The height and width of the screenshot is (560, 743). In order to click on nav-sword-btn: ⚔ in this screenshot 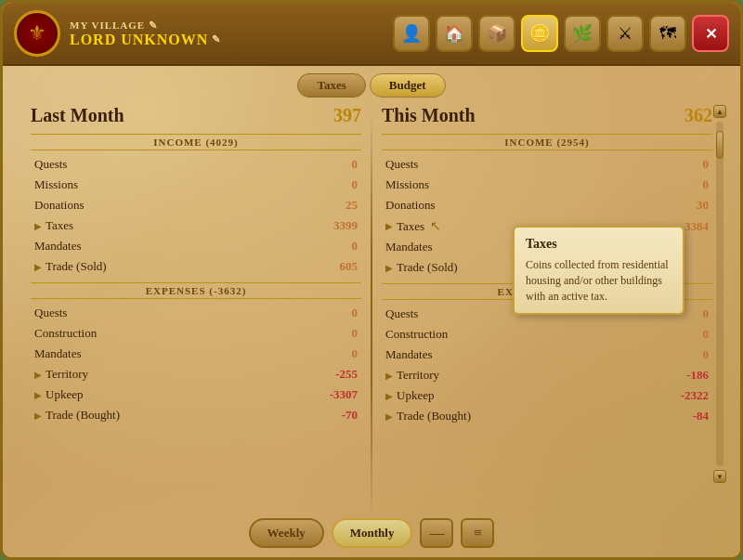, I will do `click(625, 33)`.